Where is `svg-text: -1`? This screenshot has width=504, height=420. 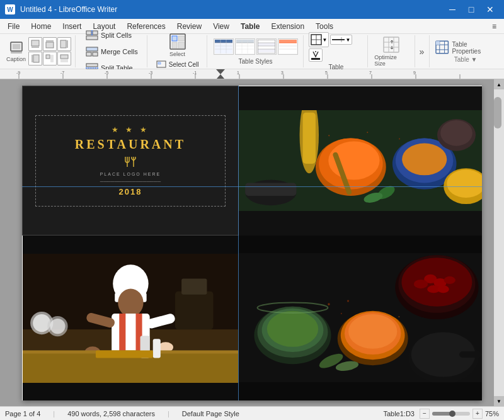 svg-text: -1 is located at coordinates (195, 73).